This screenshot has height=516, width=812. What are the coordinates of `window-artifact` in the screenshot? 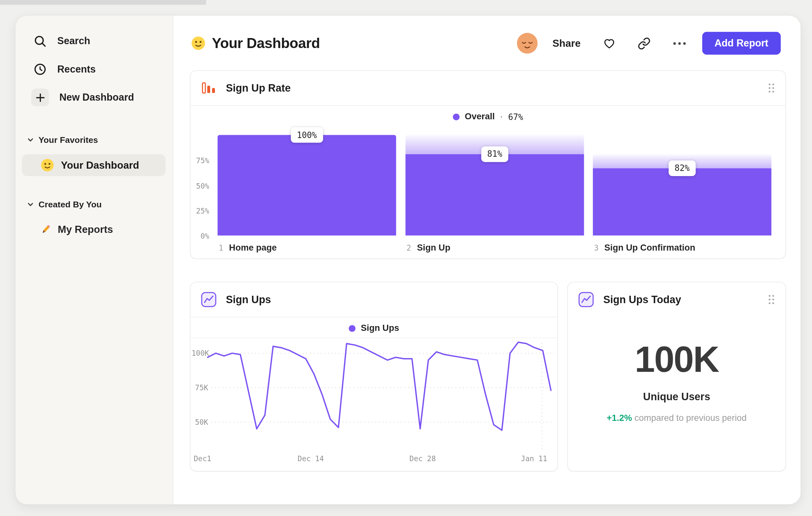 It's located at (103, 2).